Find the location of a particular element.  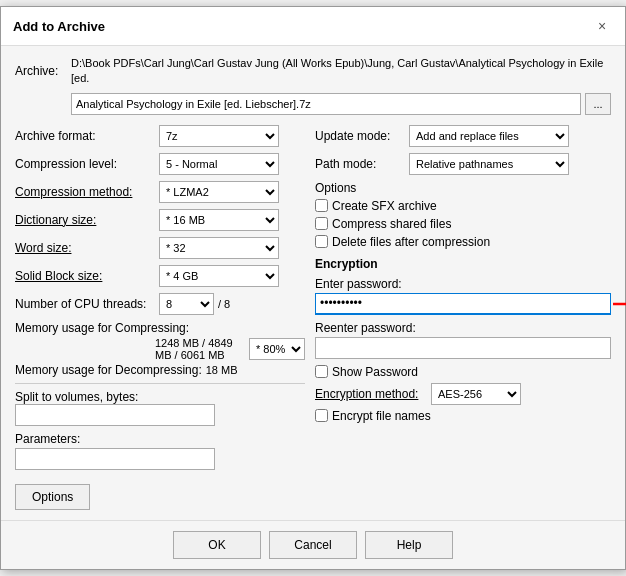

cpu-threads-select: 8 is located at coordinates (186, 304).